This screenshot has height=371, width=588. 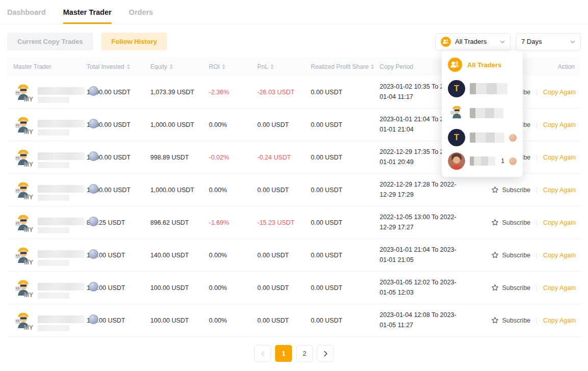 What do you see at coordinates (50, 42) in the screenshot?
I see `current-copy-trades-button: Current Copy Trades` at bounding box center [50, 42].